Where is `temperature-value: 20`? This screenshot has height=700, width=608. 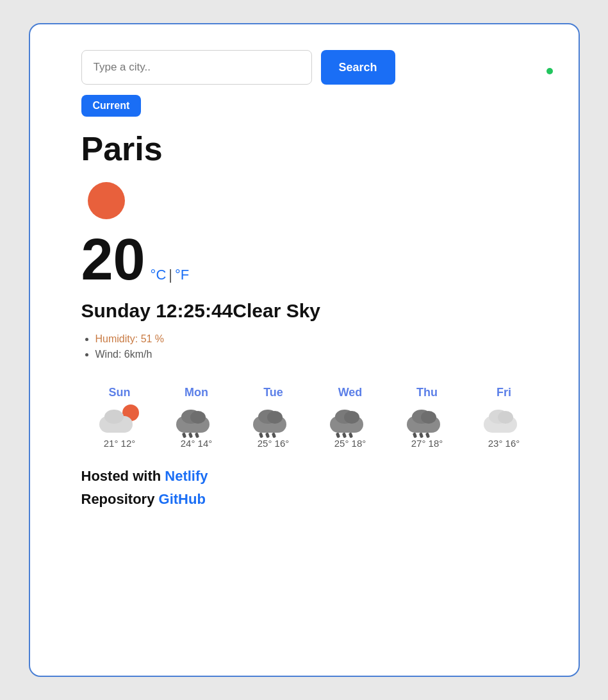
temperature-value: 20 is located at coordinates (113, 260).